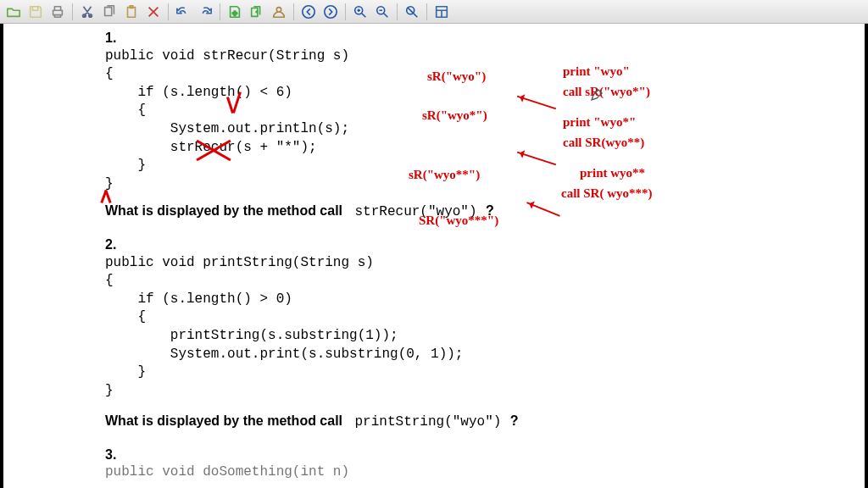  What do you see at coordinates (360, 12) in the screenshot?
I see `zoom-in-icon` at bounding box center [360, 12].